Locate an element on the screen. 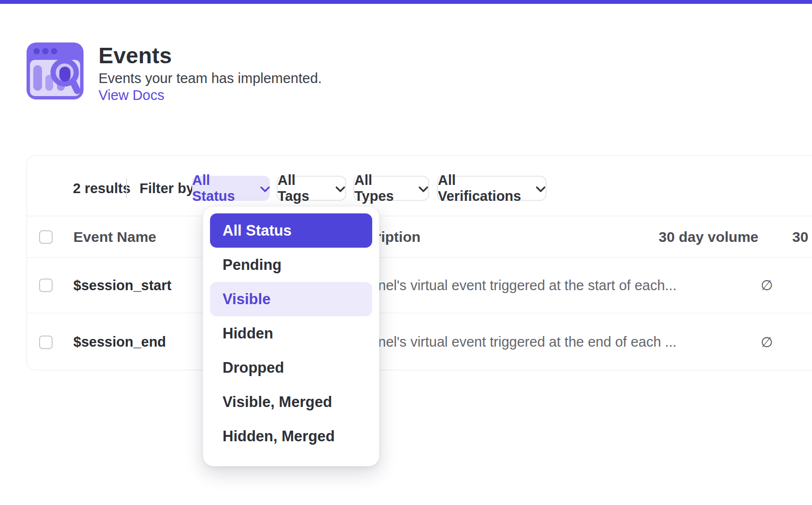 The height and width of the screenshot is (505, 812). event-name: $session_end is located at coordinates (120, 342).